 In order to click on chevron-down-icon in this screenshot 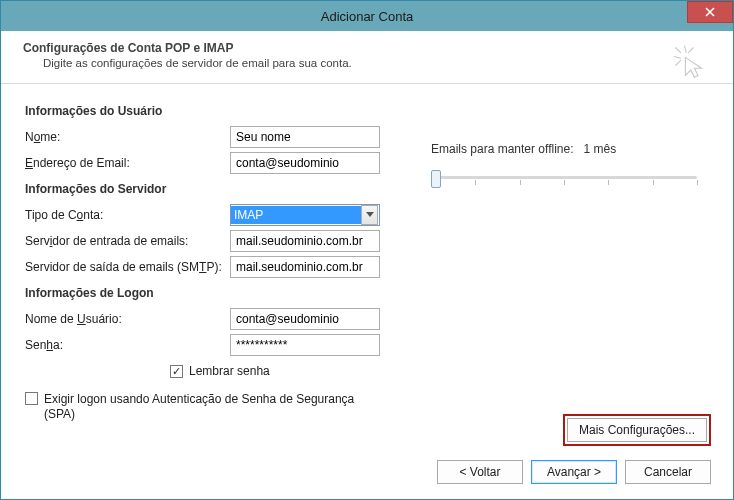, I will do `click(370, 215)`.